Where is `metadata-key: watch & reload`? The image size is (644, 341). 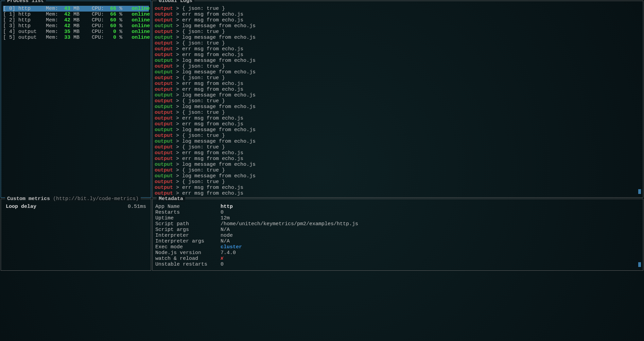
metadata-key: watch & reload is located at coordinates (188, 259).